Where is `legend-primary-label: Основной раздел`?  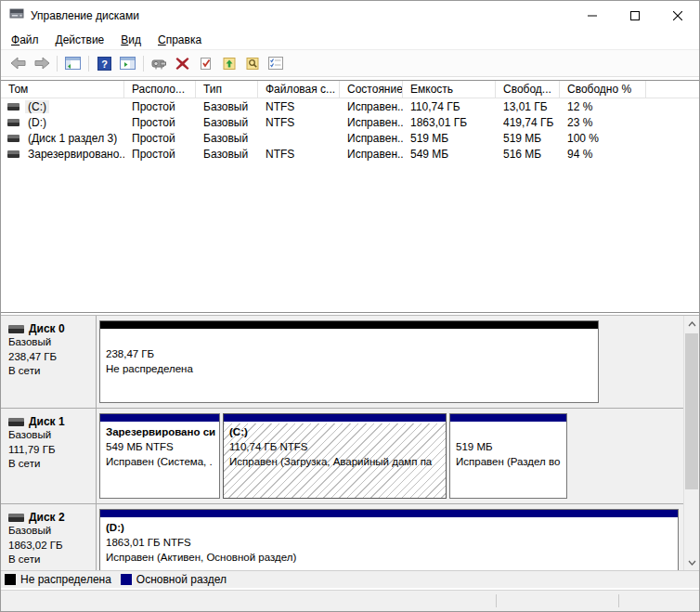
legend-primary-label: Основной раздел is located at coordinates (182, 579).